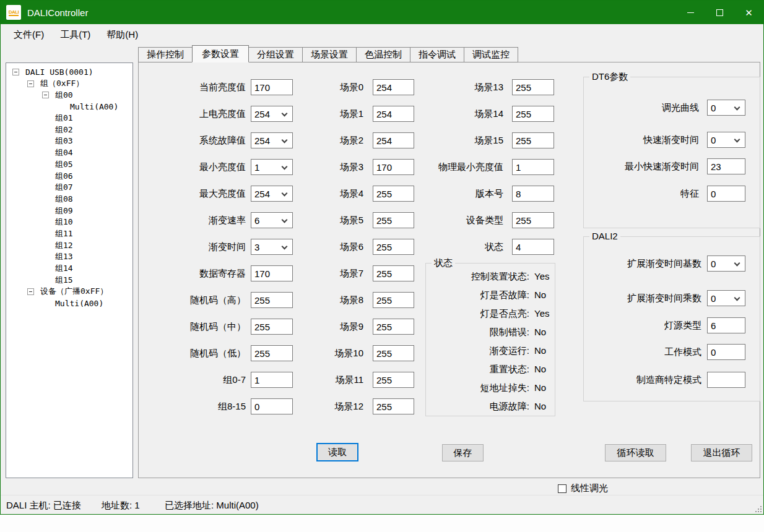  Describe the element at coordinates (749, 12) in the screenshot. I see `close-button: ✕` at that location.